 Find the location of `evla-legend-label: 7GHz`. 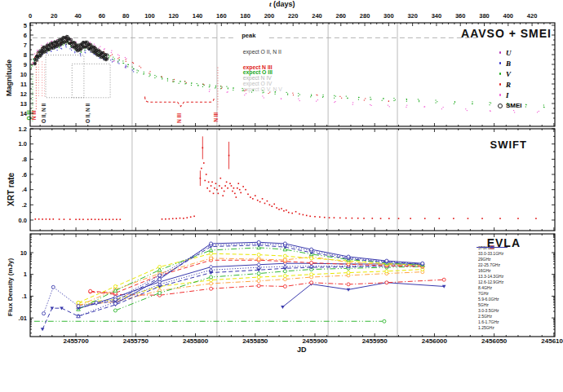

evla-legend-label: 7GHz is located at coordinates (483, 293).